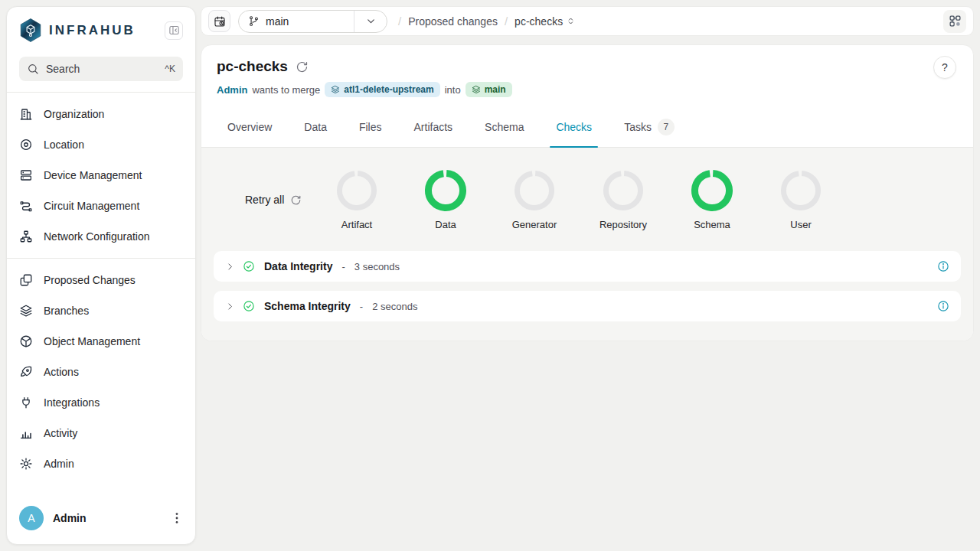  Describe the element at coordinates (33, 69) in the screenshot. I see `search-icon` at that location.